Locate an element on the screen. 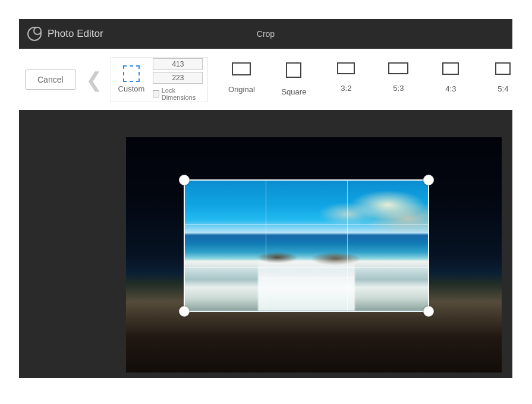  app-header: Photo Editor Crop is located at coordinates (266, 34).